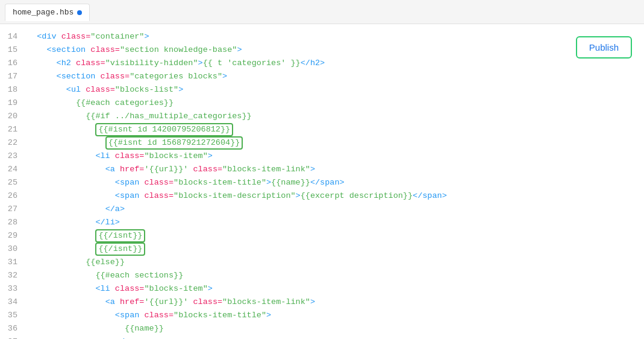 This screenshot has width=644, height=339. What do you see at coordinates (322, 223) in the screenshot?
I see `code-line: 28 </li>` at bounding box center [322, 223].